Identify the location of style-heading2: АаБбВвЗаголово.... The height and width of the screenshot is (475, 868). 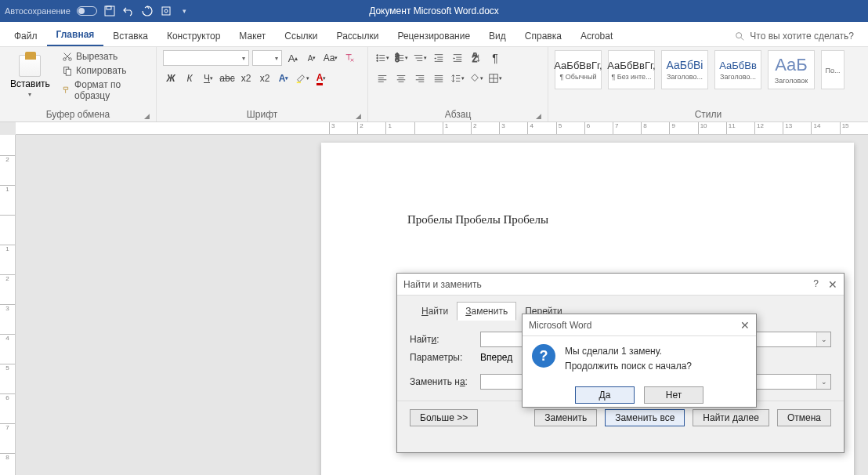
(738, 70).